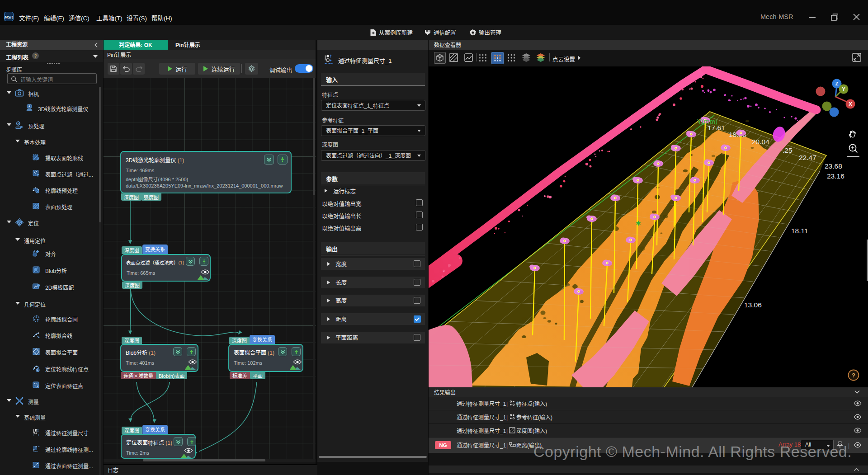  Describe the element at coordinates (836, 84) in the screenshot. I see `svg-text: Z` at that location.